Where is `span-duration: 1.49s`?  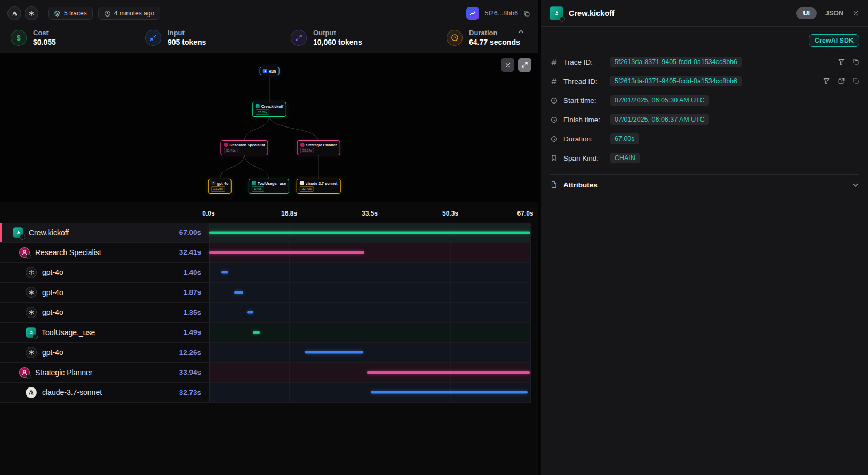
span-duration: 1.49s is located at coordinates (192, 332).